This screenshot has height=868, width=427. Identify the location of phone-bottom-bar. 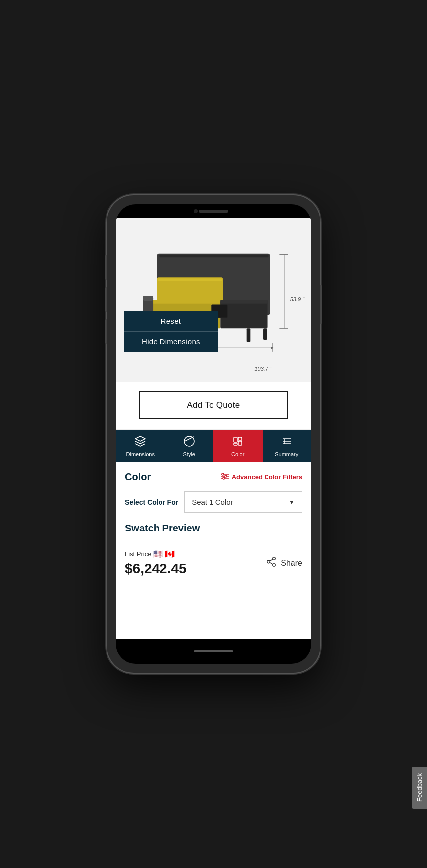
(214, 651).